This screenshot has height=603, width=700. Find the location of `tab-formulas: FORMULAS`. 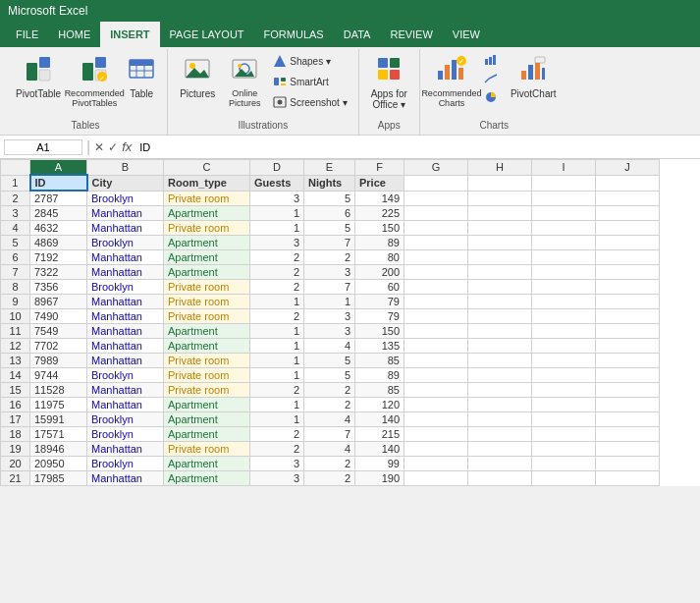

tab-formulas: FORMULAS is located at coordinates (295, 34).